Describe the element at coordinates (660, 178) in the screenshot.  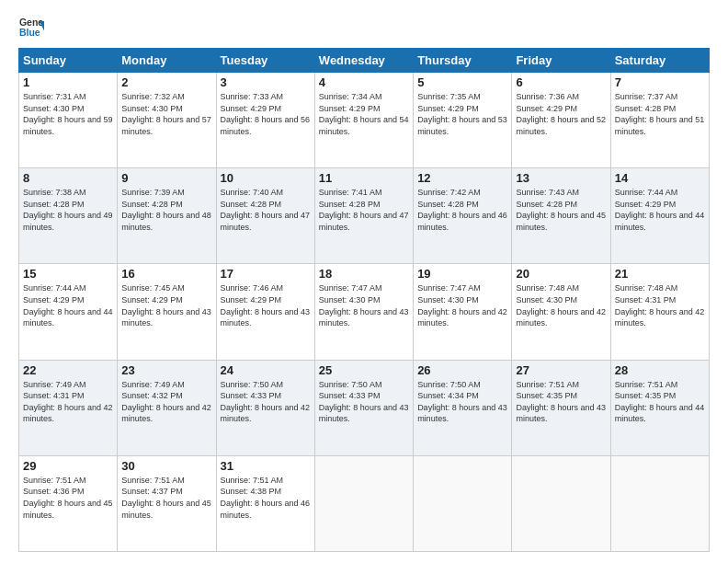
I see `day-number: 14` at that location.